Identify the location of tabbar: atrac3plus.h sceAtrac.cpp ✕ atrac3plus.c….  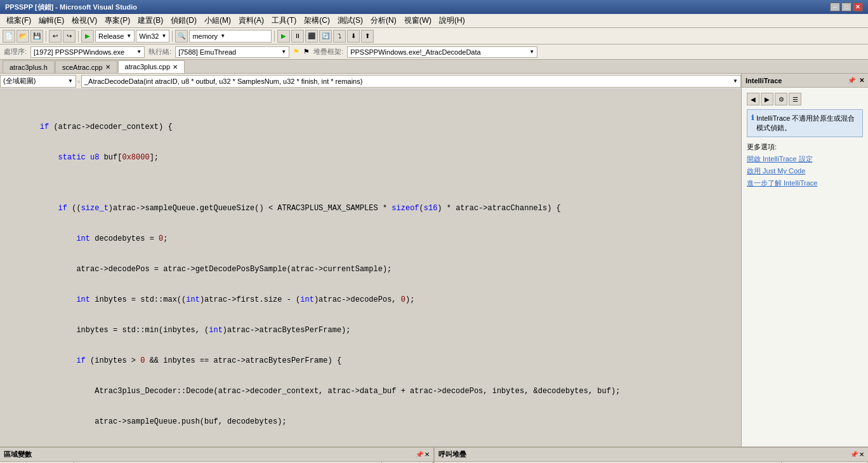
(434, 67).